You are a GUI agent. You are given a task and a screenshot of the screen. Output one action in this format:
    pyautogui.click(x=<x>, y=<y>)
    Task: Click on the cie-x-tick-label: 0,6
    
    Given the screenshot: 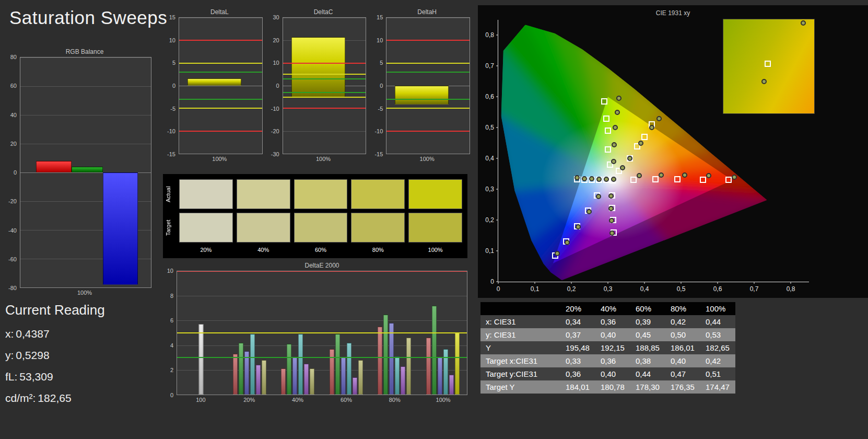 What is the action you would take?
    pyautogui.click(x=718, y=289)
    